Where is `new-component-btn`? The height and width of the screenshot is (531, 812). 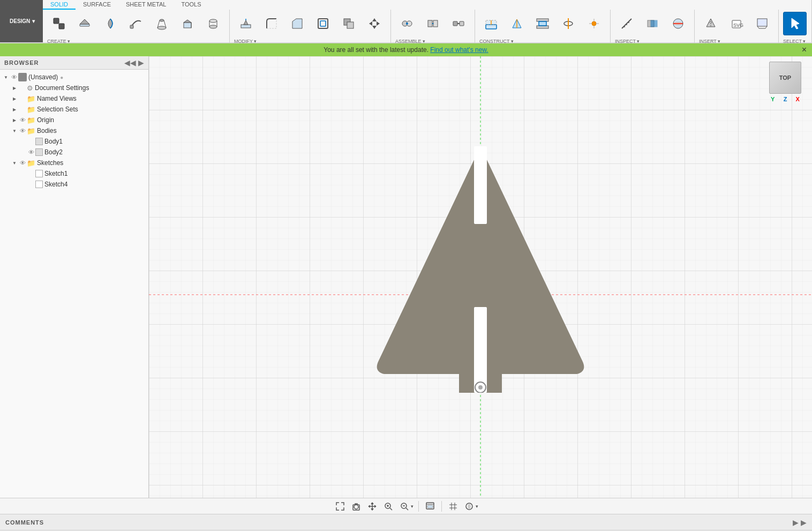 new-component-btn is located at coordinates (59, 24).